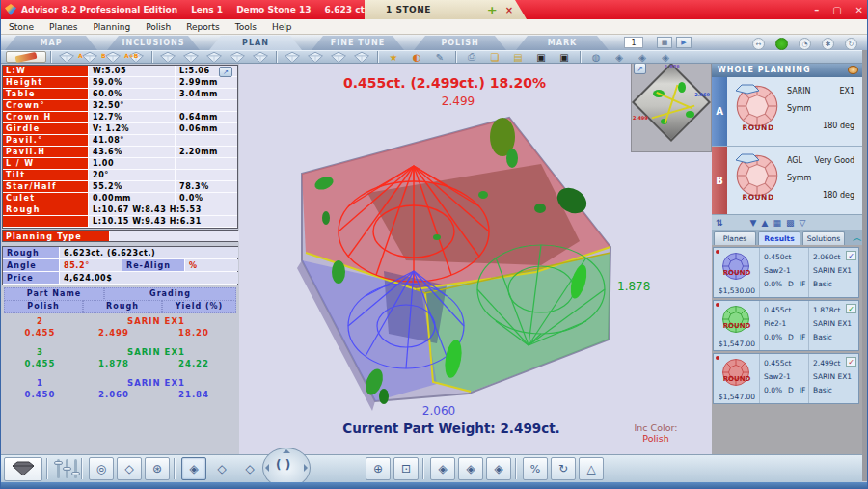  What do you see at coordinates (23, 469) in the screenshot?
I see `stone-view-button` at bounding box center [23, 469].